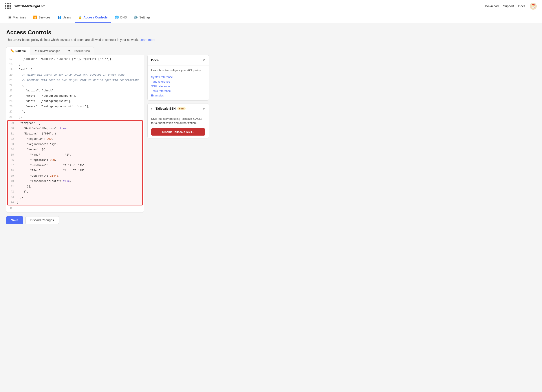 The width and height of the screenshot is (542, 392). I want to click on line-content: "OmitDefaultRegions": true,, so click(80, 128).